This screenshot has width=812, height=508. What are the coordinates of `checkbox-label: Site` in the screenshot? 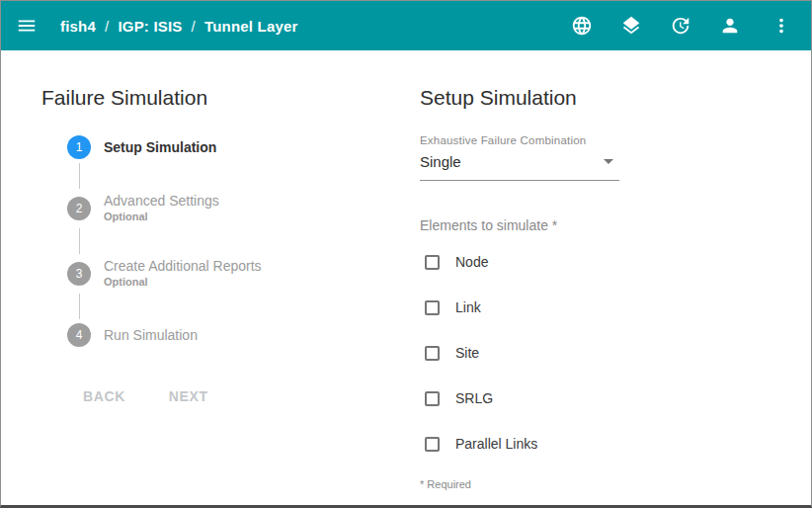 It's located at (467, 353).